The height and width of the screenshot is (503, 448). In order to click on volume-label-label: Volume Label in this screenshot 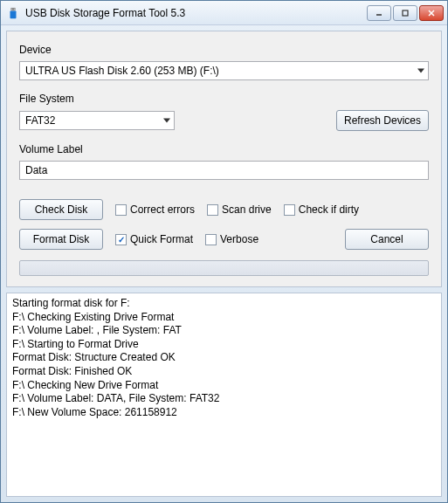, I will do `click(224, 149)`.